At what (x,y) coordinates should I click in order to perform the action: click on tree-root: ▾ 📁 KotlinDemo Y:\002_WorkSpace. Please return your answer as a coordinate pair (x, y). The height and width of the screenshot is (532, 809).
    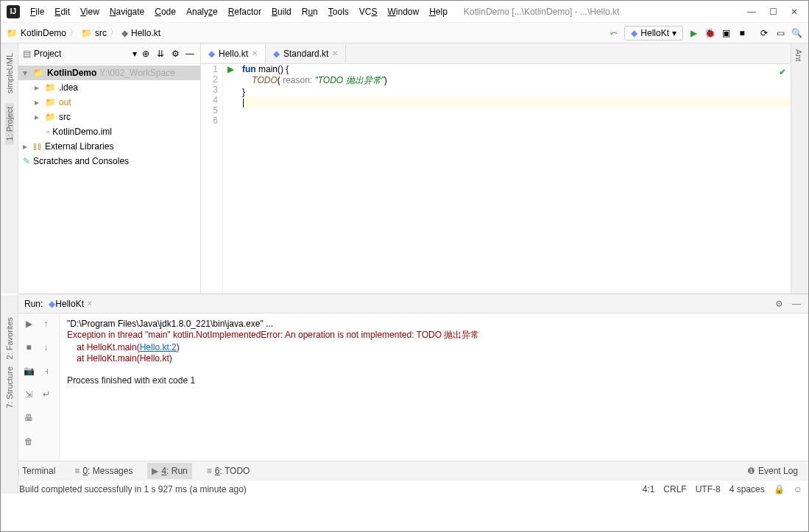
    Looking at the image, I should click on (109, 73).